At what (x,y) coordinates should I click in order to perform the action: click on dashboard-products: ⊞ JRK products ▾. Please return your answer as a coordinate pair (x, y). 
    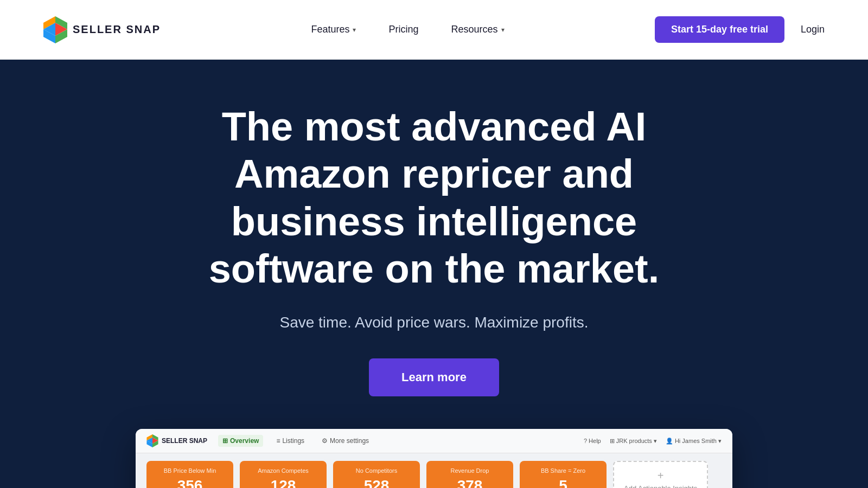
    Looking at the image, I should click on (634, 441).